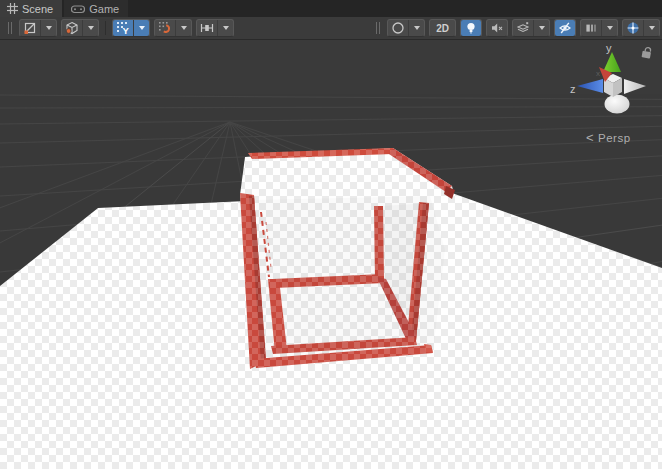 Image resolution: width=662 pixels, height=469 pixels. Describe the element at coordinates (633, 28) in the screenshot. I see `gizmo-sphere-icon` at that location.